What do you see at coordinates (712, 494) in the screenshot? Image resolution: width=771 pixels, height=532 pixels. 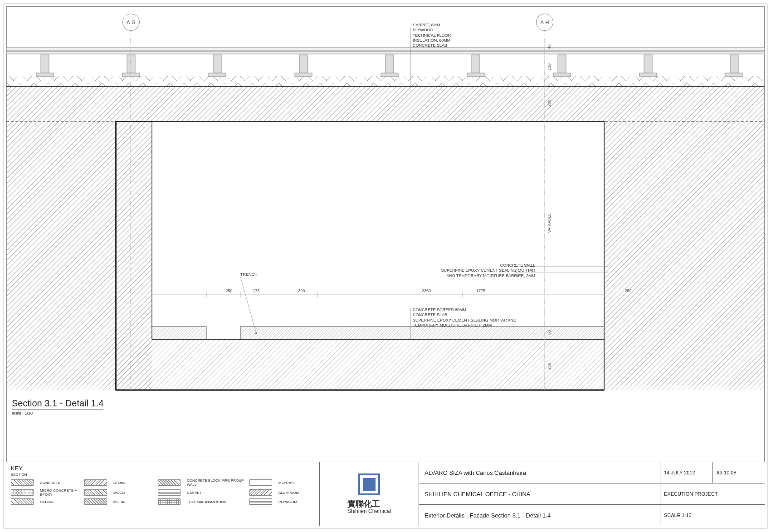 I see `sheet-meta: 14 JULY 2012 A3.10.08 EXECUTION PROJECT …` at bounding box center [712, 494].